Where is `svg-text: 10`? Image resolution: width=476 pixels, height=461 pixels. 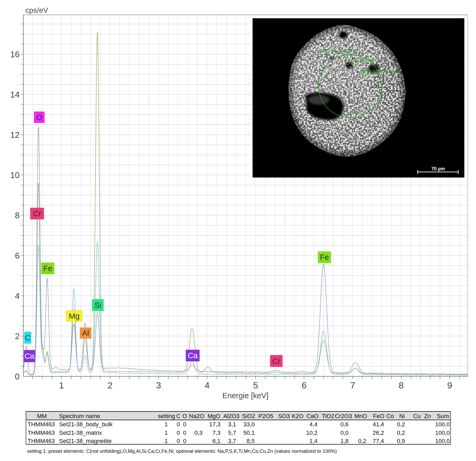
svg-text: 10 is located at coordinates (15, 175).